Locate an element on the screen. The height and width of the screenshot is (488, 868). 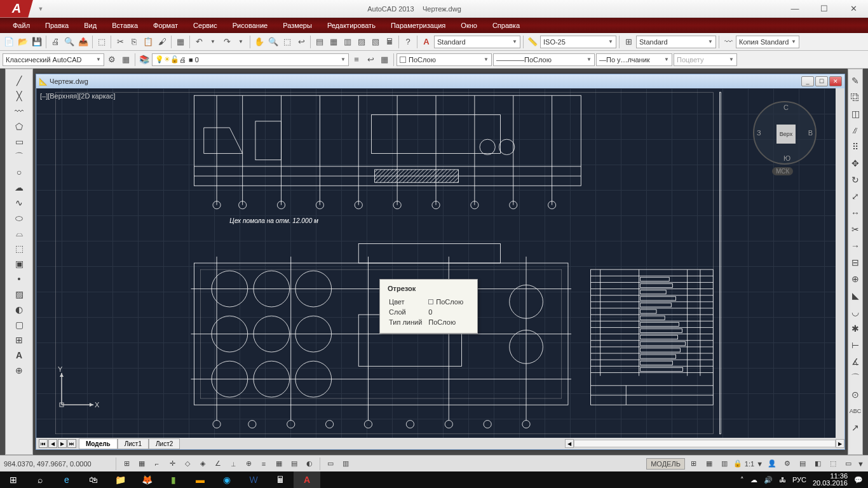
tablestyle-icon: ⊞ is located at coordinates (628, 42).